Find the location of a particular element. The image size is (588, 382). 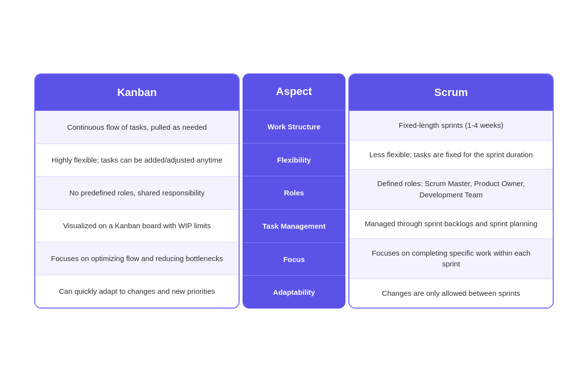

kanban-row-4: Focuses on optimizing flow and reducing … is located at coordinates (137, 259).